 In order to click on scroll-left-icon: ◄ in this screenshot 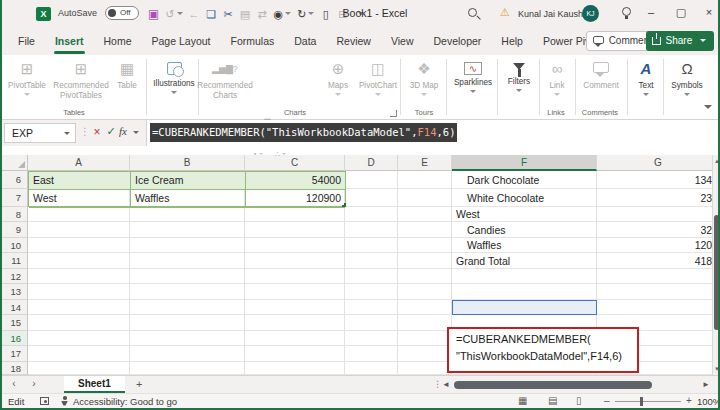, I will do `click(446, 384)`.